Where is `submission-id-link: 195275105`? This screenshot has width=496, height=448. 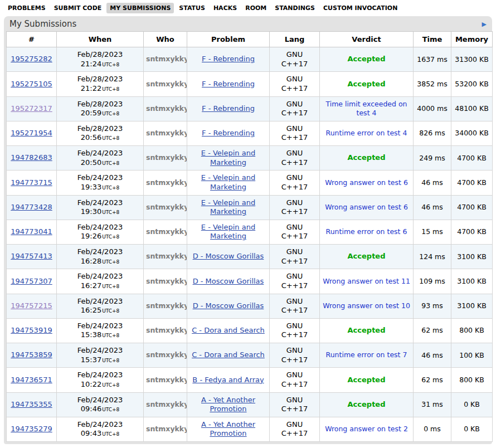 submission-id-link: 195275105 is located at coordinates (31, 84).